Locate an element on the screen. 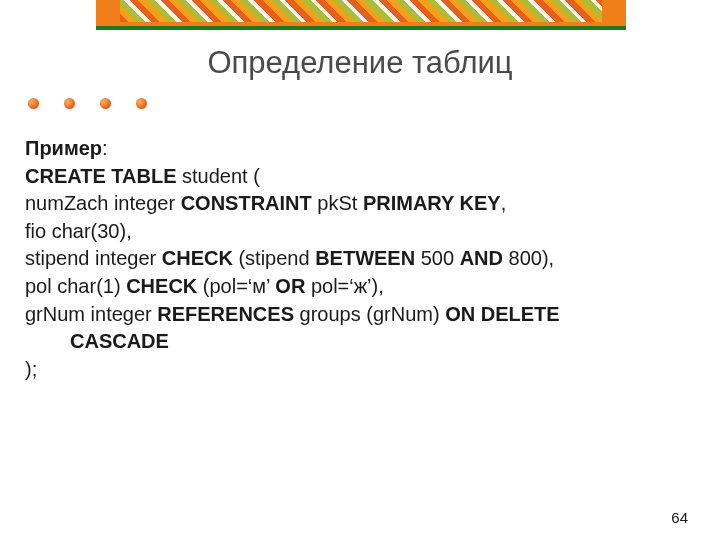 This screenshot has height=540, width=720. bullet-row is located at coordinates (88, 104).